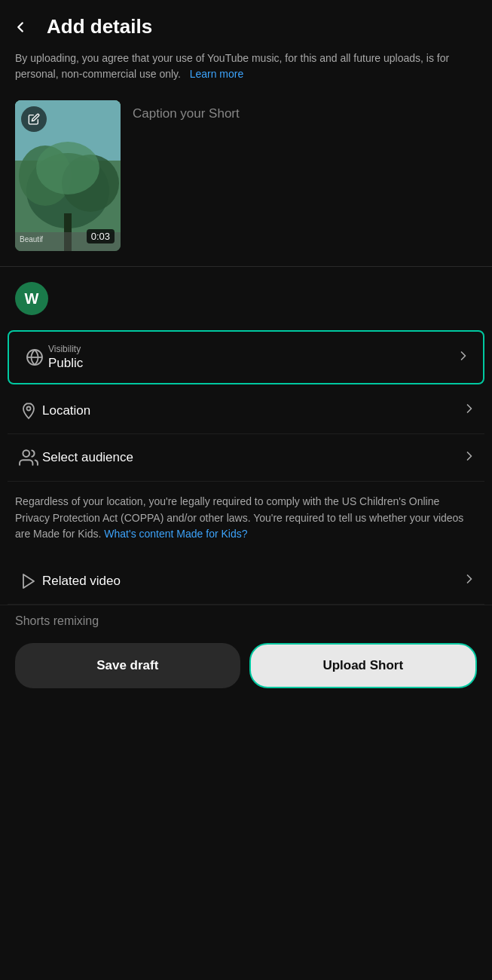 This screenshot has height=980, width=492. I want to click on play-icon, so click(29, 581).